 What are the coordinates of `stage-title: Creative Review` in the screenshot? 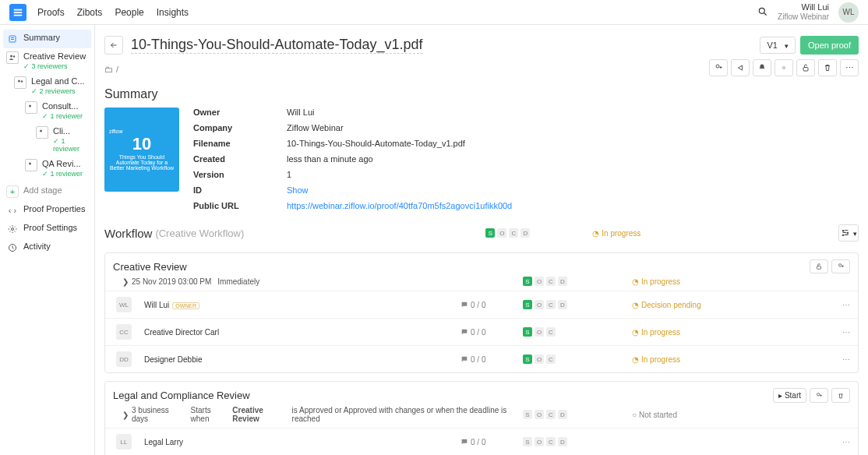 It's located at (150, 266).